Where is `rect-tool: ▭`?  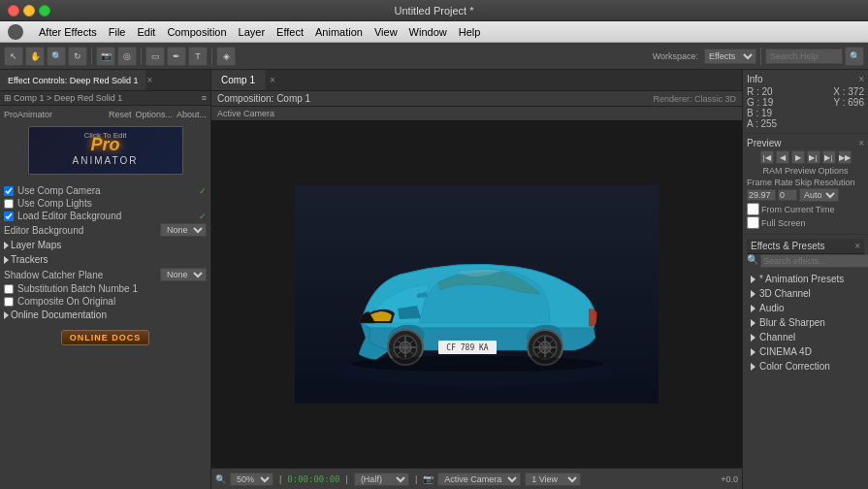 rect-tool: ▭ is located at coordinates (155, 56).